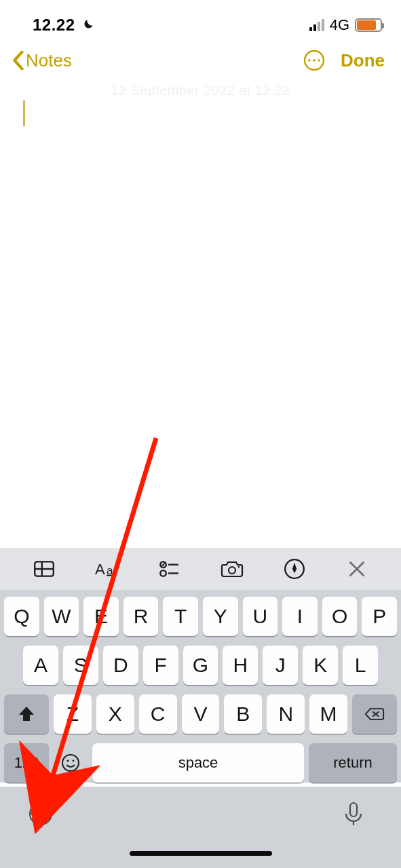 Image resolution: width=401 pixels, height=868 pixels. Describe the element at coordinates (354, 814) in the screenshot. I see `dictation-icon` at that location.